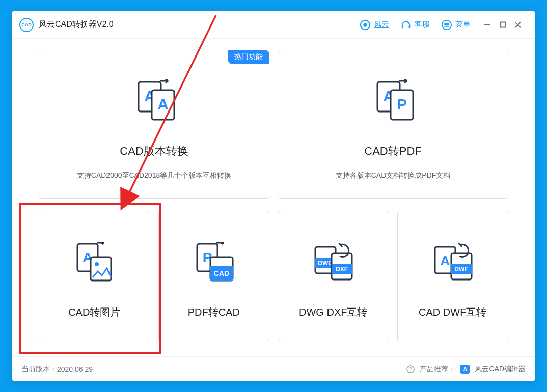  I want to click on card-title: CAD转图片, so click(94, 313).